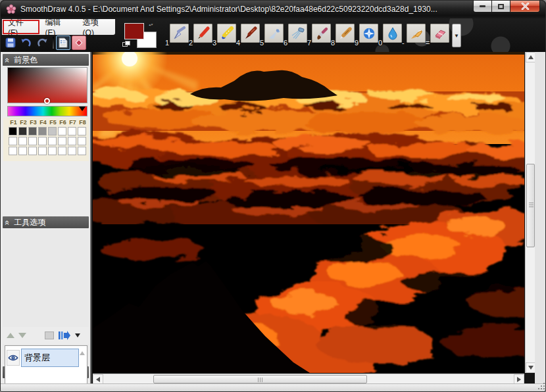  I want to click on panel-header-foreground-color: « 前景色, so click(46, 60).